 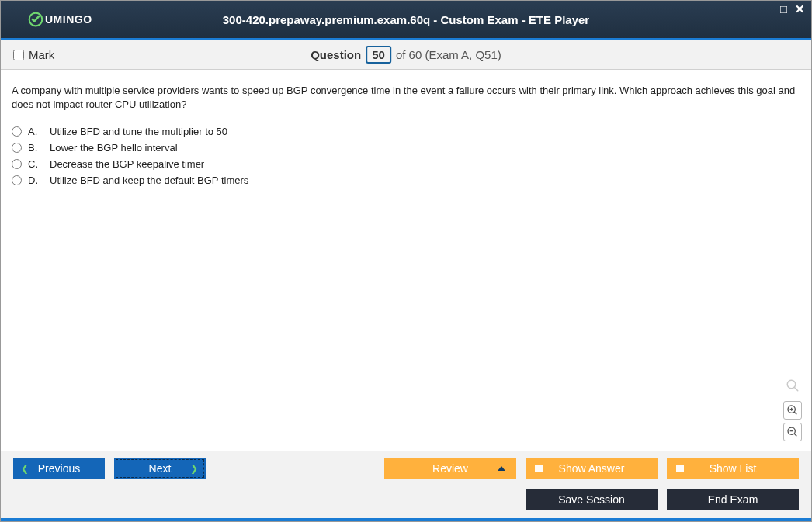 I want to click on end-exam-button: End Exam, so click(x=733, y=500).